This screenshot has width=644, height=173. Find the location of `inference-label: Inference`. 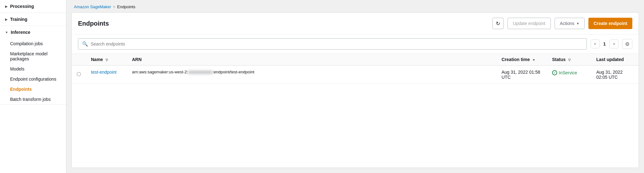

inference-label: Inference is located at coordinates (21, 32).